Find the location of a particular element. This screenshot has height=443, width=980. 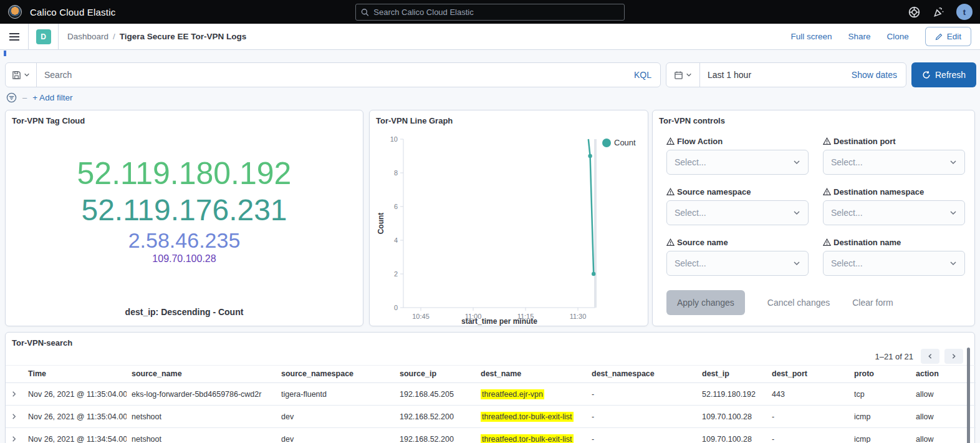

kql-language-button: KQL is located at coordinates (643, 75).